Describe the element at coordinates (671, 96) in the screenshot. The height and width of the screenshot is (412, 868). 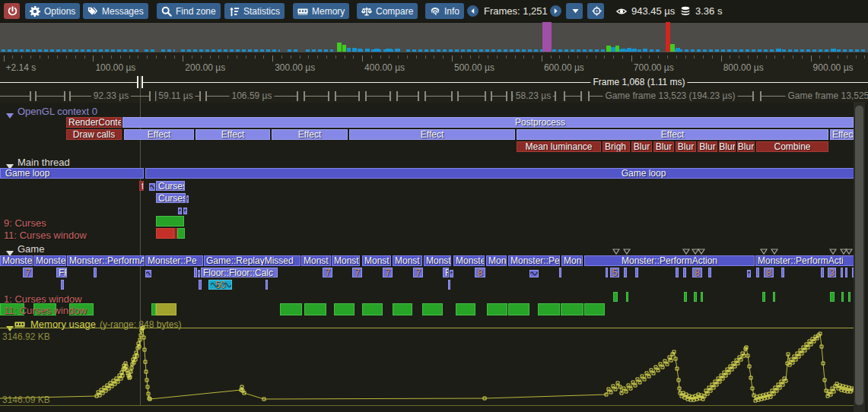
I see `frame-label: Game frame 13,523 (194.23 µs)` at that location.